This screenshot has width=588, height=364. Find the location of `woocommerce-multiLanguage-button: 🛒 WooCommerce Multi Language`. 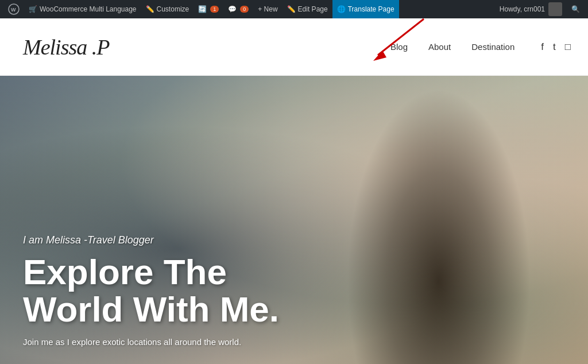

woocommerce-multiLanguage-button: 🛒 WooCommerce Multi Language is located at coordinates (83, 9).